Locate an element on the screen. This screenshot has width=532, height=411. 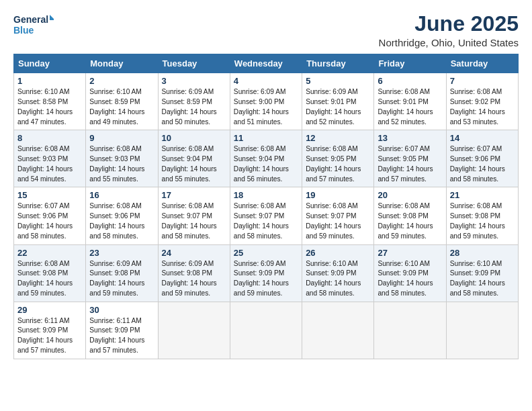
day-number: 15 is located at coordinates (50, 195).